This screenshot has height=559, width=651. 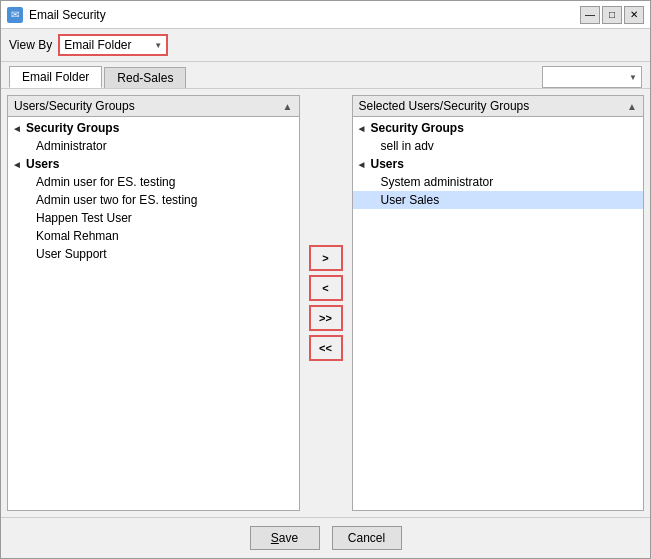 What do you see at coordinates (592, 77) in the screenshot?
I see `tab-right-dropdown` at bounding box center [592, 77].